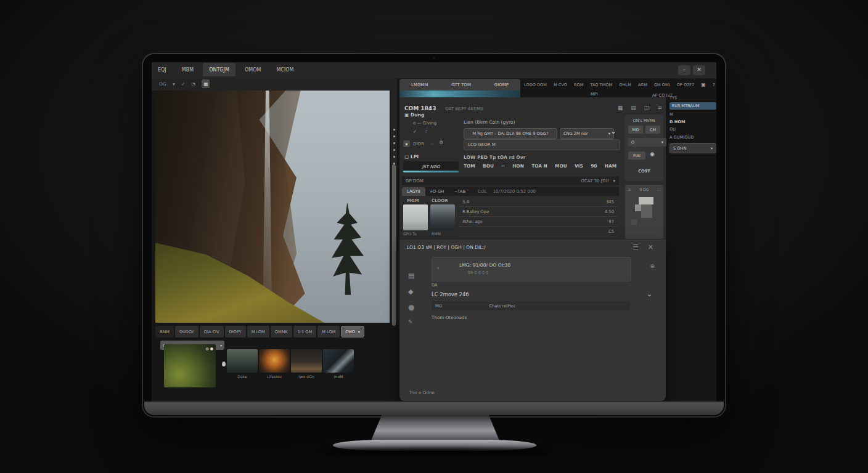 The width and height of the screenshot is (868, 473). I want to click on module-tab-3: GIOMP, so click(502, 85).